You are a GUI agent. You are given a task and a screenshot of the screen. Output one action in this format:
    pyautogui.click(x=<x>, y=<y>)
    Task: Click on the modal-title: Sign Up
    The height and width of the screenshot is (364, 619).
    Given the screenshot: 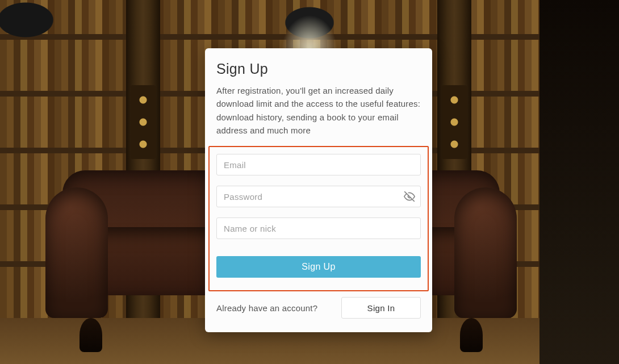 What is the action you would take?
    pyautogui.click(x=319, y=69)
    